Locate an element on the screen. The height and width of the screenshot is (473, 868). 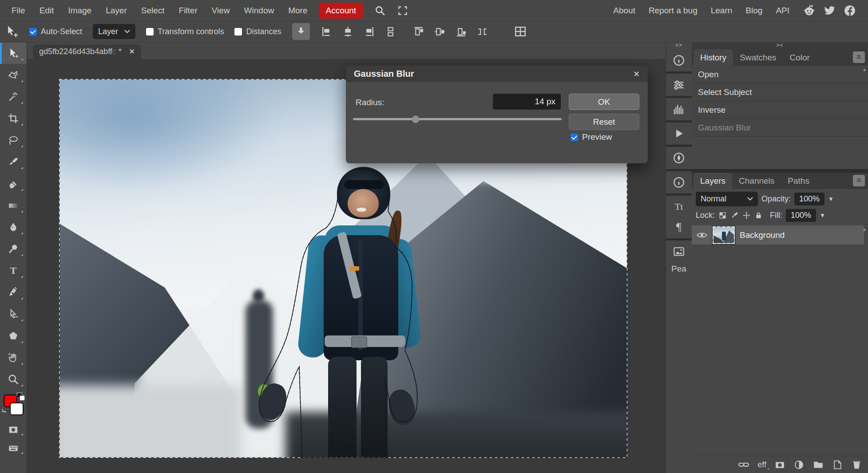
layer-thumbnail is located at coordinates (724, 235).